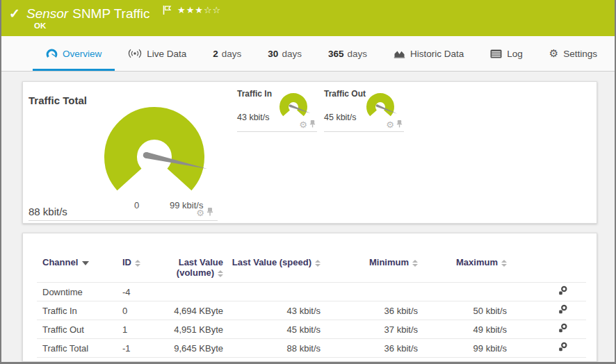  Describe the element at coordinates (308, 18) in the screenshot. I see `sensor-header: ✓ SensorSNMP Traffic ★★★☆☆ OK` at that location.